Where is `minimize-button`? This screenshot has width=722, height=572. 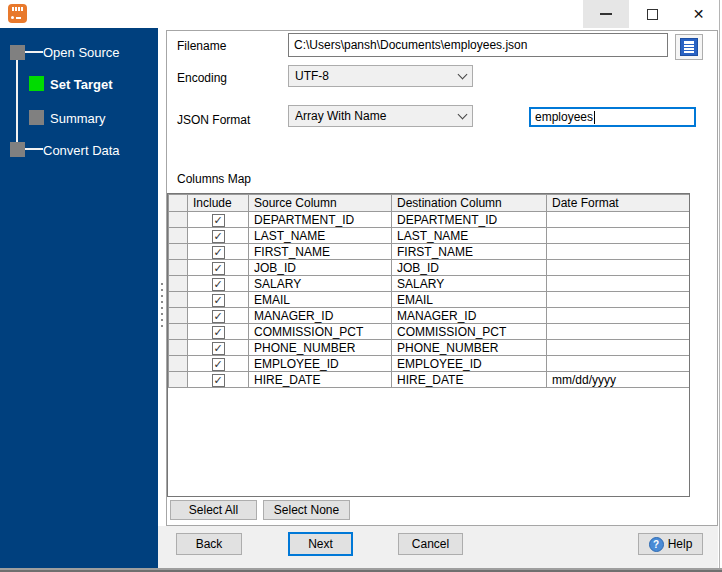
minimize-button is located at coordinates (606, 14).